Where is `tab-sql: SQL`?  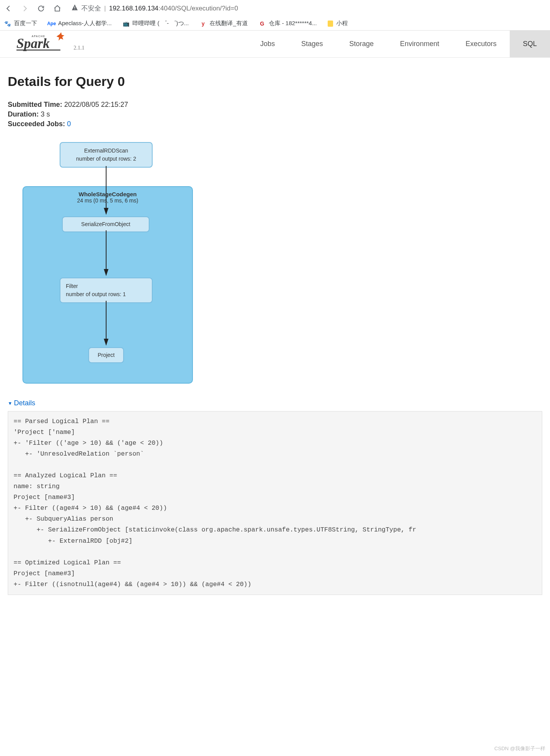 tab-sql: SQL is located at coordinates (530, 44).